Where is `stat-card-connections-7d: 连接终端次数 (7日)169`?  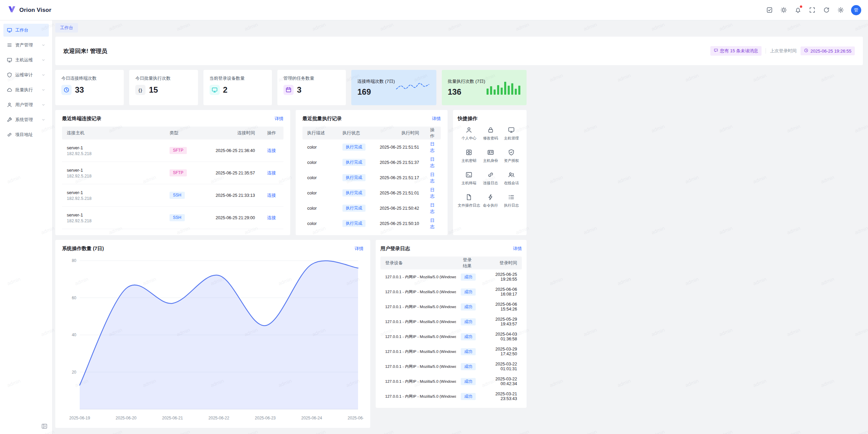 stat-card-connections-7d: 连接终端次数 (7日)169 is located at coordinates (394, 88).